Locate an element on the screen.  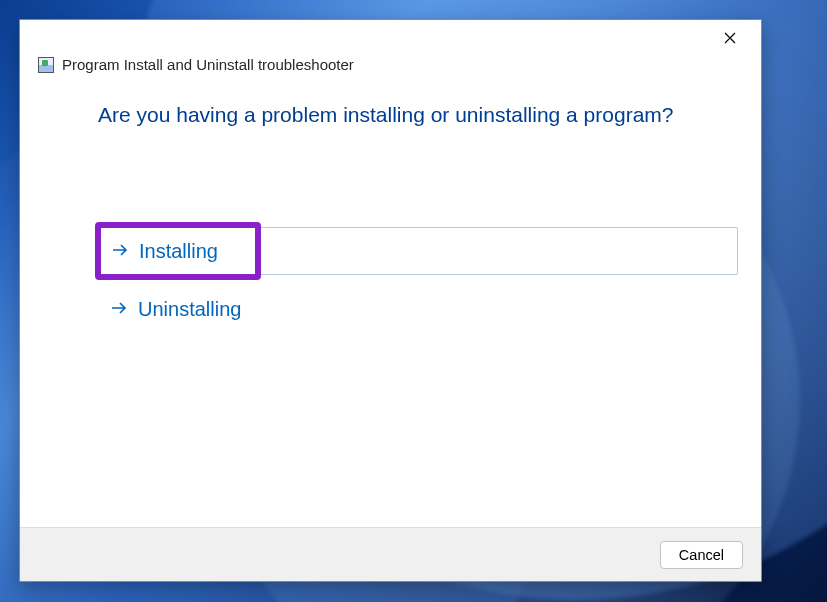
close-button is located at coordinates (730, 38).